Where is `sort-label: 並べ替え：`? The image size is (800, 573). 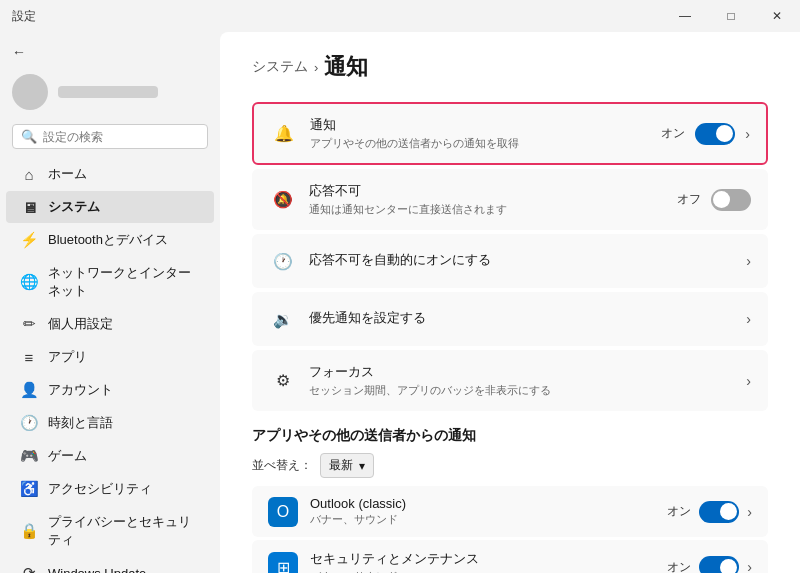 sort-label: 並べ替え： is located at coordinates (282, 466).